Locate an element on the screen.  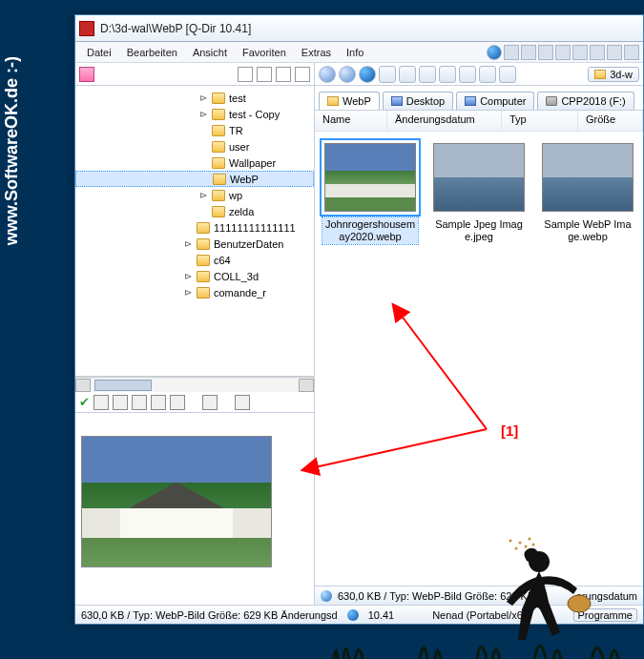
scroll-thumb is located at coordinates (123, 385).